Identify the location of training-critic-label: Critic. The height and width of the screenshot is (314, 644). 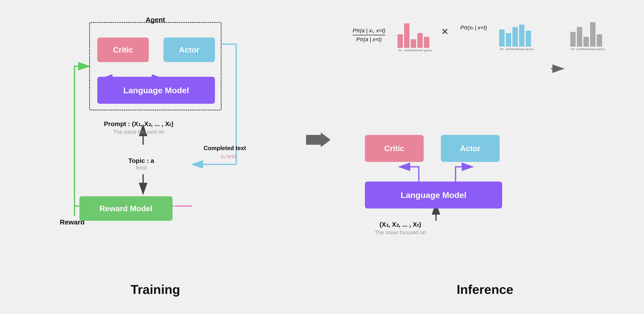
(123, 50).